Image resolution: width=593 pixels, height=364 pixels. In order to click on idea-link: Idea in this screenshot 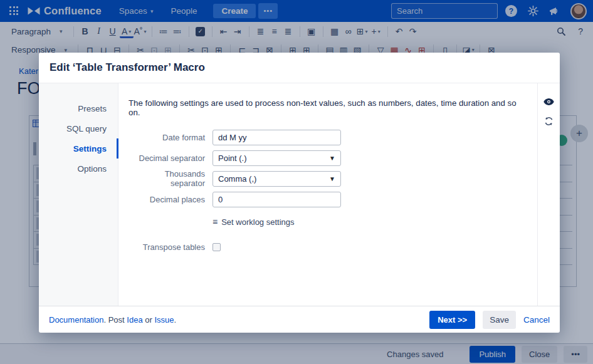, I will do `click(134, 320)`.